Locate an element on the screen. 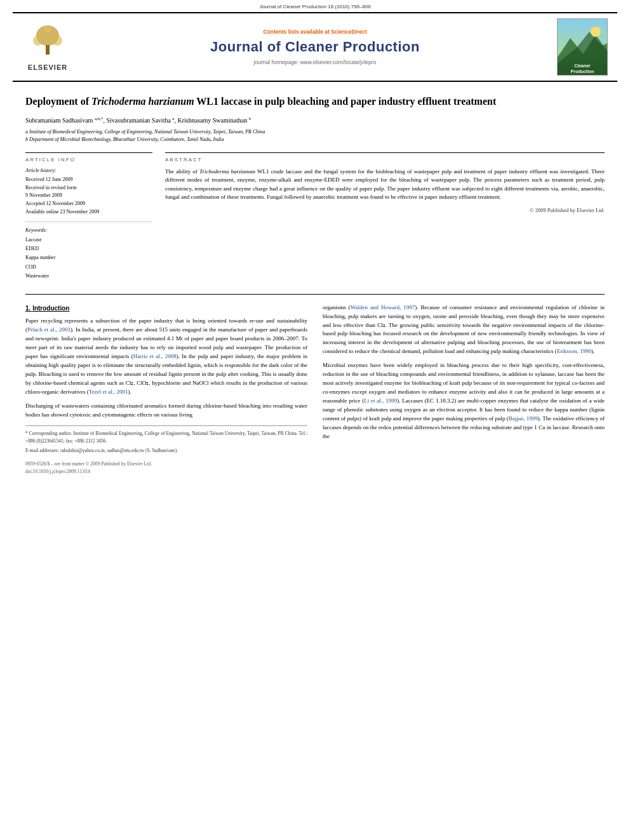 This screenshot has height=840, width=630. article-info-panel: ARTICLE INFO Article history: Received 1… is located at coordinates (89, 217).